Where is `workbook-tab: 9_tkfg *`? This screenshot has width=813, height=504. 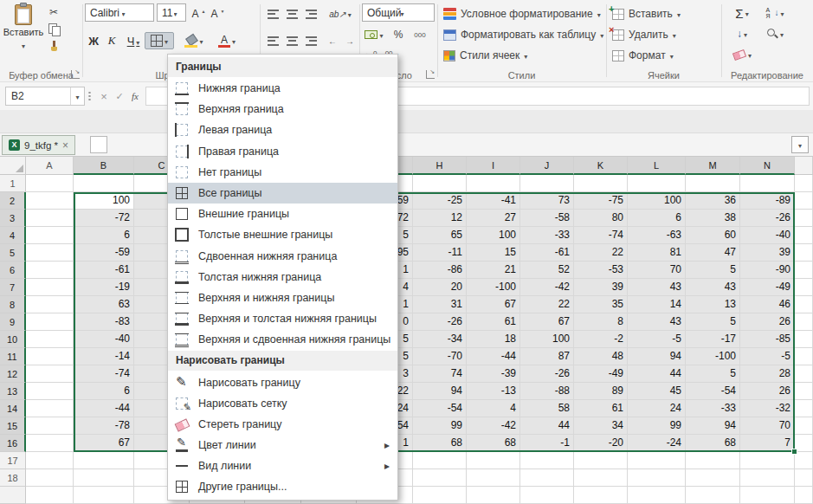 workbook-tab: 9_tkfg * is located at coordinates (38, 145).